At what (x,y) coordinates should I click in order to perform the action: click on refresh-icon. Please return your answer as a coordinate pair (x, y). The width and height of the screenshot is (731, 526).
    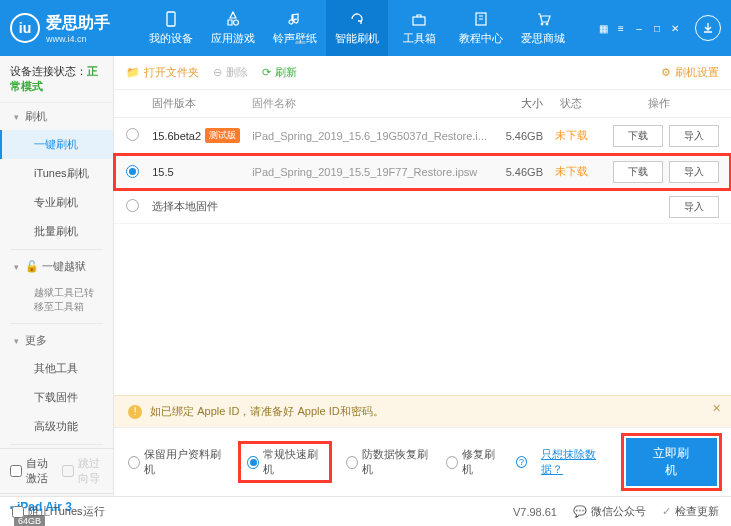
    Looking at the image, I should click on (357, 19).